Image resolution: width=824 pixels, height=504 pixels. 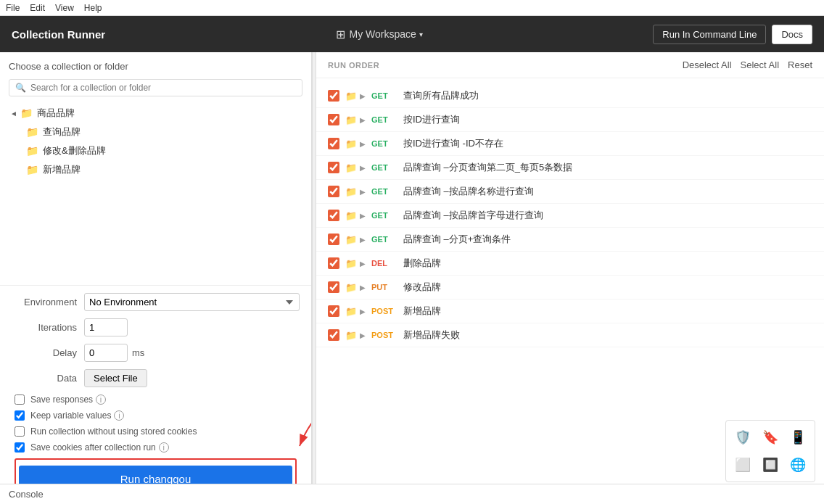 What do you see at coordinates (351, 168) in the screenshot?
I see `request-folder-icon-3: 📁` at bounding box center [351, 168].